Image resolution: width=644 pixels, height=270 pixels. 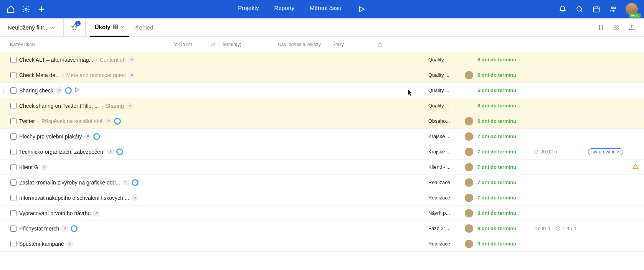 I want to click on task-name-cell: Technicko-organizační zabezpečení1, so click(x=224, y=152).